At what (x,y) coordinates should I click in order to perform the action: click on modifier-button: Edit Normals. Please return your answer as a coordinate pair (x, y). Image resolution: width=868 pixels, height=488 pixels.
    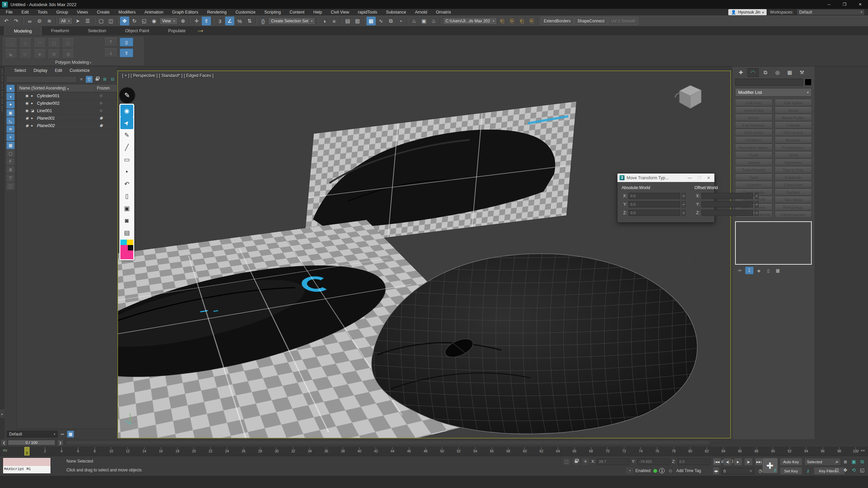
    Looking at the image, I should click on (754, 125).